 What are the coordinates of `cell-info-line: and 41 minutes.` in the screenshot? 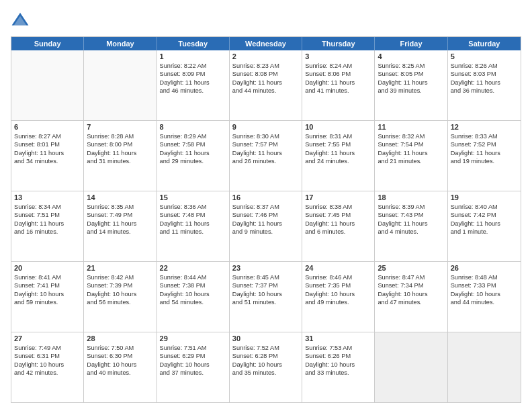 It's located at (339, 91).